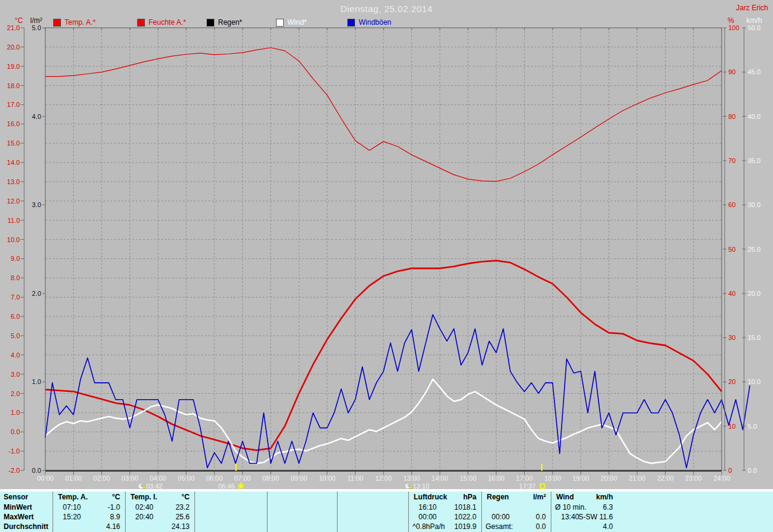  What do you see at coordinates (271, 478) in the screenshot?
I see `x-axis-label: 08:00` at bounding box center [271, 478].